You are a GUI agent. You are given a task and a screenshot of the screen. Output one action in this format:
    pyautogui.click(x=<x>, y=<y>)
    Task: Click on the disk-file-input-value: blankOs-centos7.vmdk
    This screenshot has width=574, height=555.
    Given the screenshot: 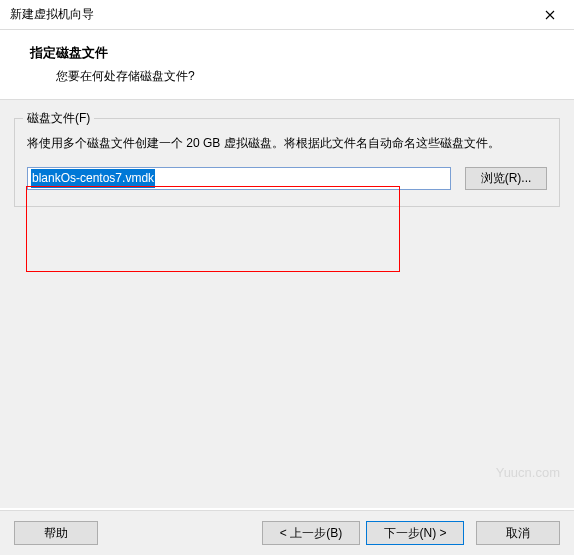 What is the action you would take?
    pyautogui.click(x=93, y=178)
    